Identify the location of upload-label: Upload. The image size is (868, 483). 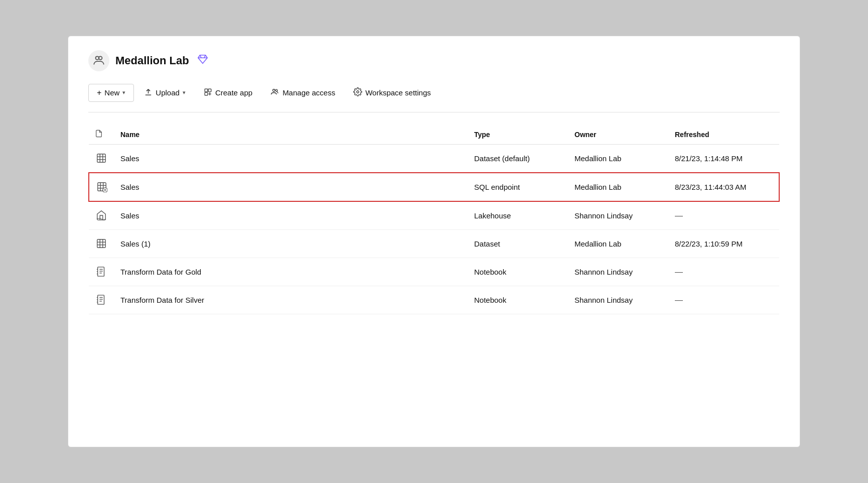
(168, 92).